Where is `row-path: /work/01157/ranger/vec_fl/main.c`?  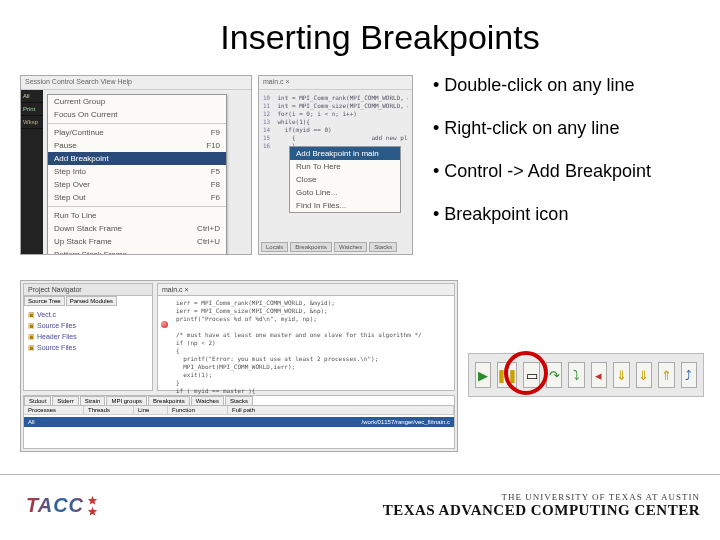 row-path: /work/01157/ranger/vec_fl/main.c is located at coordinates (406, 422).